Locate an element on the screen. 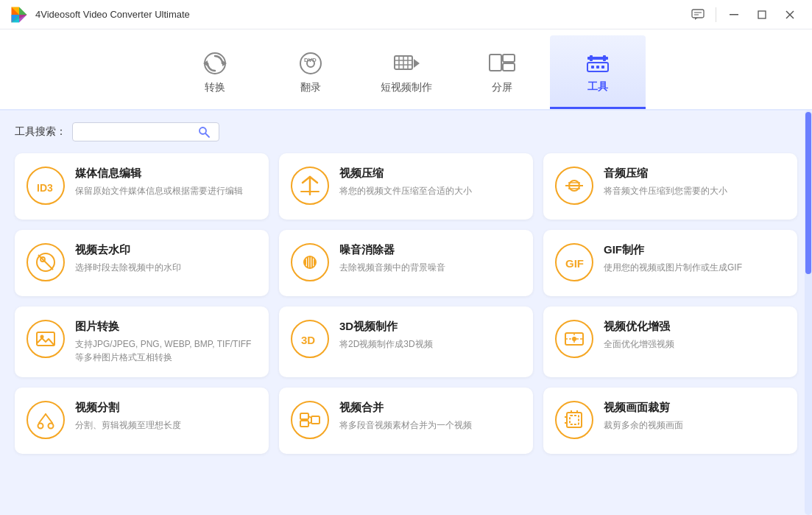  nav-tools-label: 工具 is located at coordinates (598, 87).